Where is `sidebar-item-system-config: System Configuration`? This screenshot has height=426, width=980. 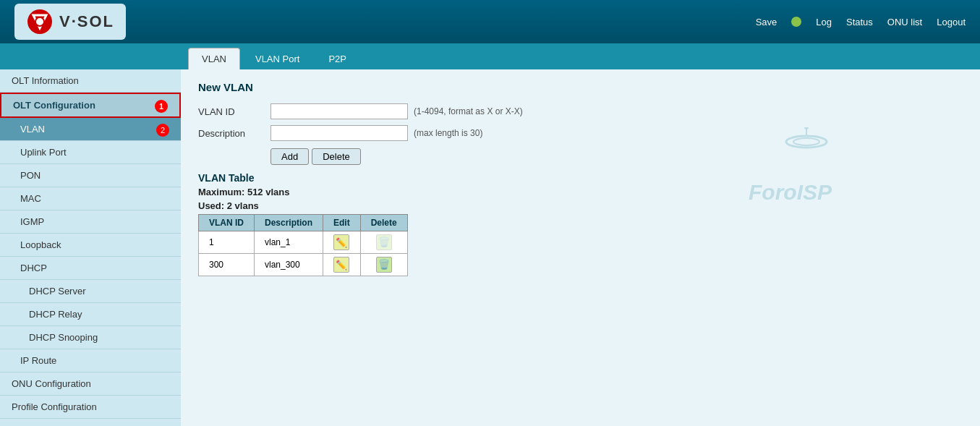
sidebar-item-system-config: System Configuration is located at coordinates (90, 422).